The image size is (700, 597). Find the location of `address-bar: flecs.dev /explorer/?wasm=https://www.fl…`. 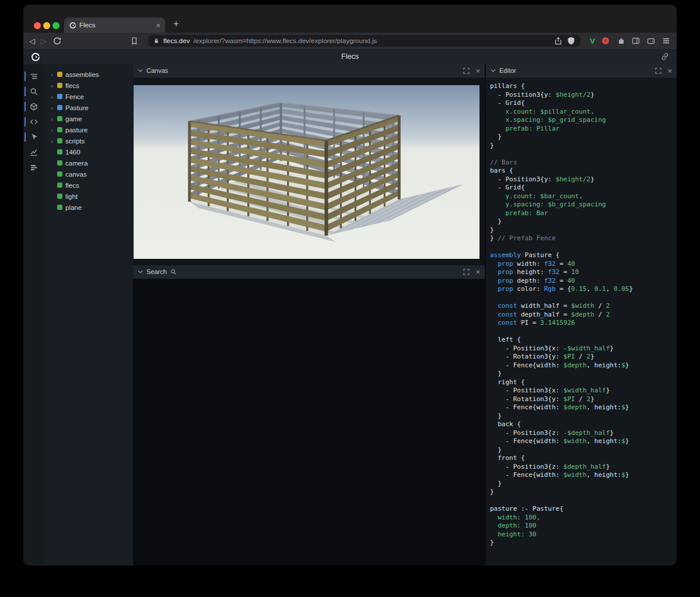

address-bar: flecs.dev /explorer/?wasm=https://www.fl… is located at coordinates (364, 41).